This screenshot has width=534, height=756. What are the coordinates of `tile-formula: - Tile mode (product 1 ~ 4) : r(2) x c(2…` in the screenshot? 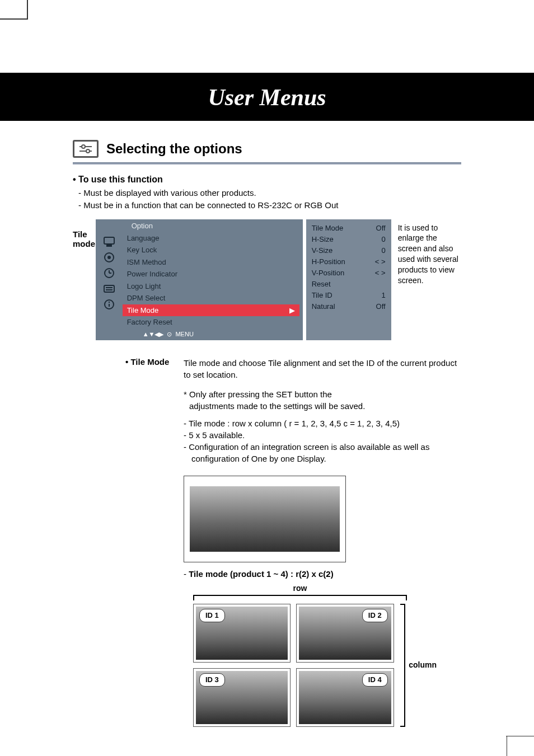 It's located at (322, 574).